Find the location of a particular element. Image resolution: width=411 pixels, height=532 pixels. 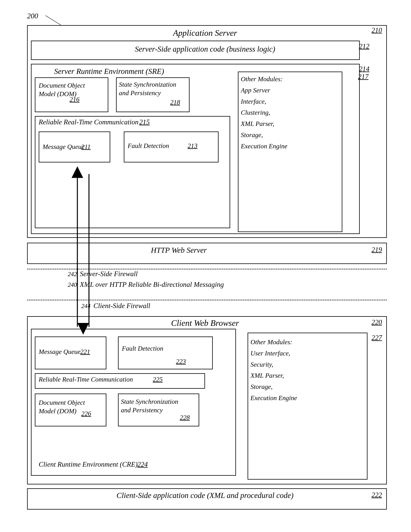

num-223: 223 is located at coordinates (181, 361).